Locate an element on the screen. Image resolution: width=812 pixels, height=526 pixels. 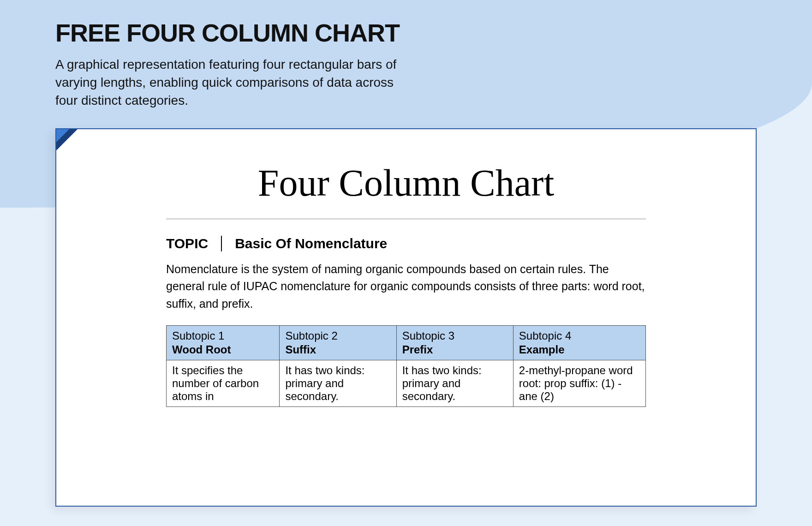
column-header-2: Subtopic 2 Suffix is located at coordinates (338, 343).